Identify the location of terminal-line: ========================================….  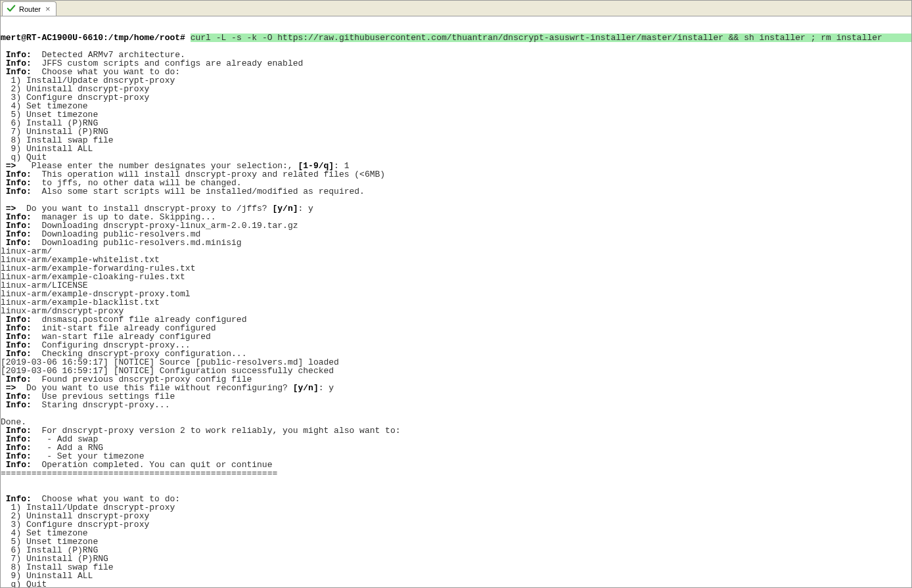
(456, 473).